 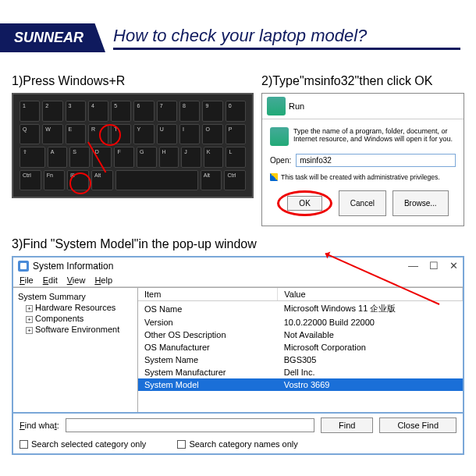 What do you see at coordinates (110, 135) in the screenshot?
I see `r-key-highlight` at bounding box center [110, 135].